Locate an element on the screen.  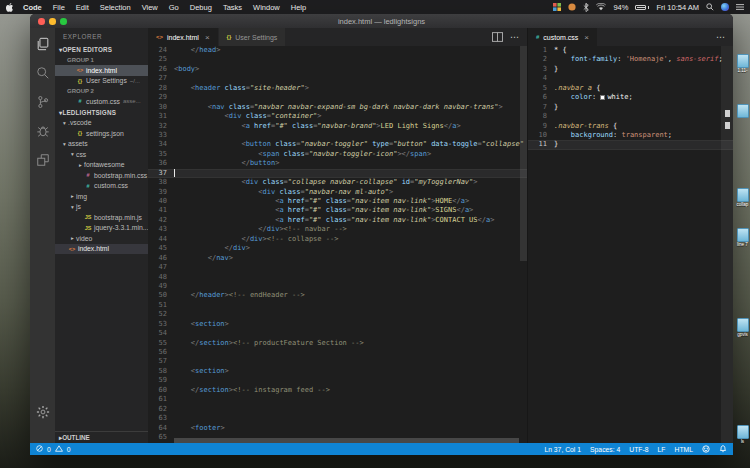
code-line-45: 45 </div> is located at coordinates (338, 248).